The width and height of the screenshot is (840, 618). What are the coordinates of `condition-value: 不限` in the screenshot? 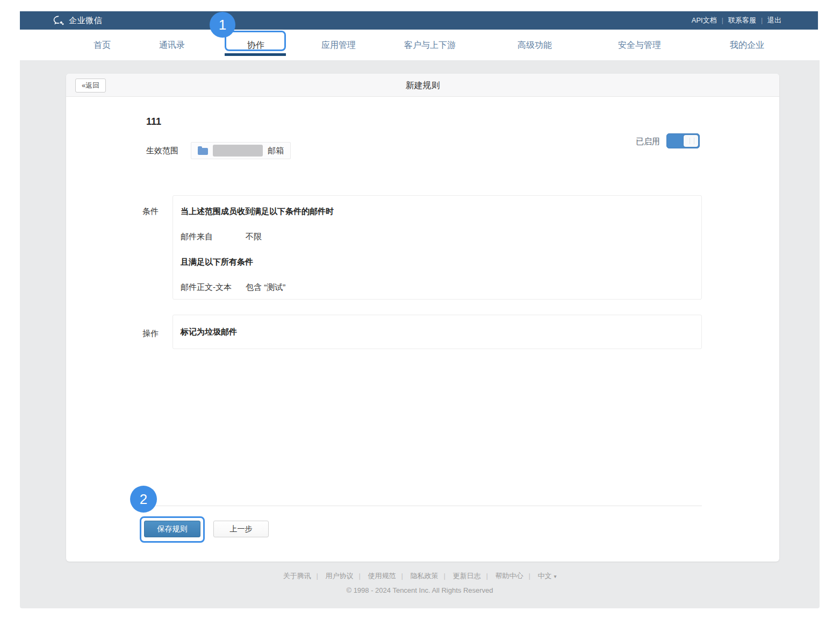 It's located at (254, 237).